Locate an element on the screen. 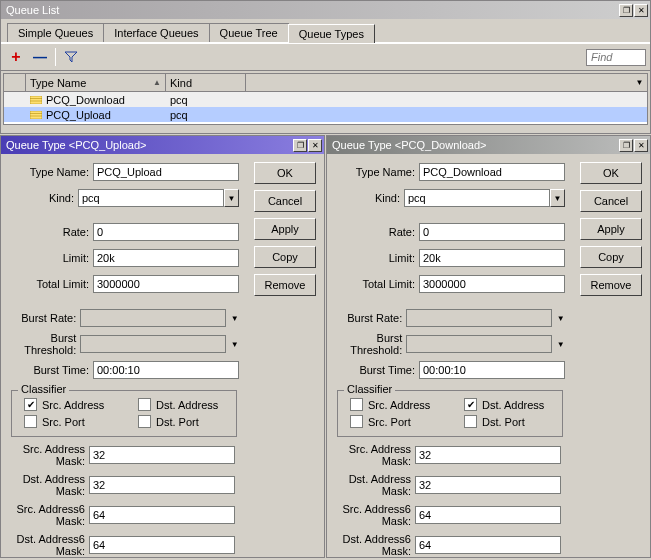  tab-queue-types: Queue Types is located at coordinates (332, 34).